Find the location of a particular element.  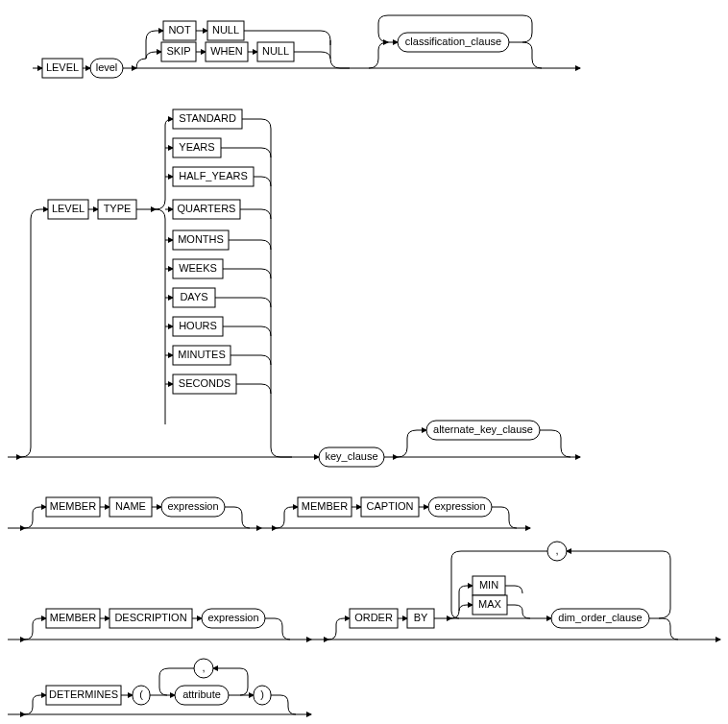

not-keyword-label: NOT is located at coordinates (180, 30).